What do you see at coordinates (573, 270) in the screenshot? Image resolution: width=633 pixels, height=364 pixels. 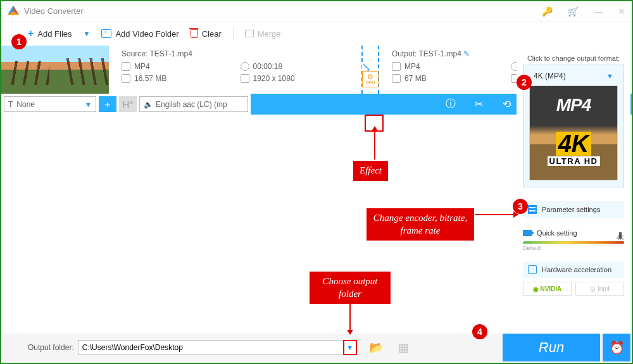 I see `hardware-accel-toggle: Hardware acceleration` at bounding box center [573, 270].